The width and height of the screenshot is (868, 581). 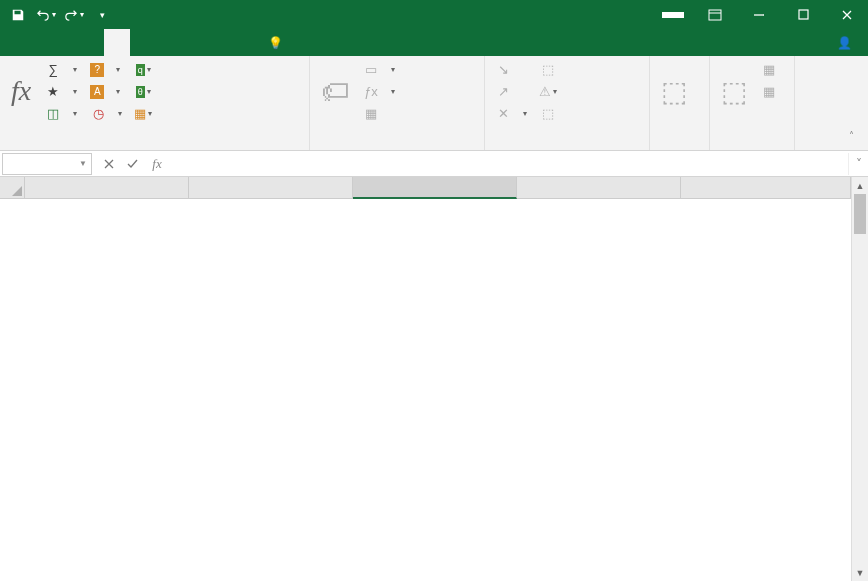 I want to click on show-formulas-button: ⬚, so click(x=548, y=70).